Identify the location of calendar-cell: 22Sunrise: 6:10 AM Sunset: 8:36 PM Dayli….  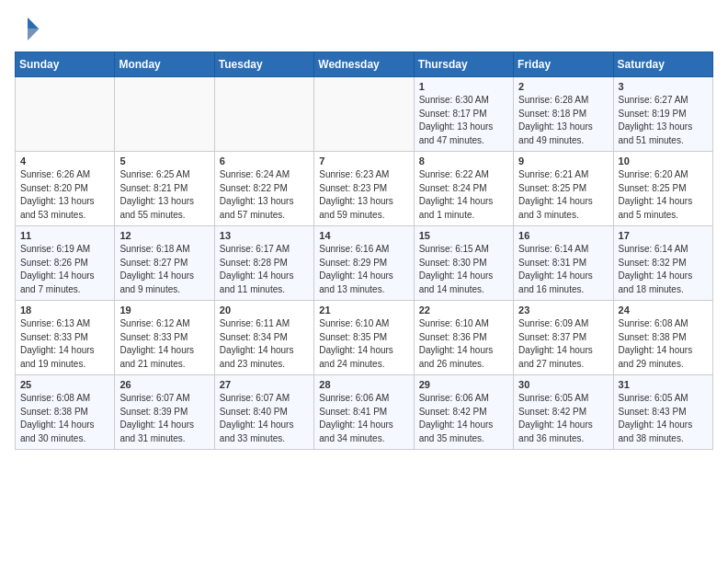
(463, 339).